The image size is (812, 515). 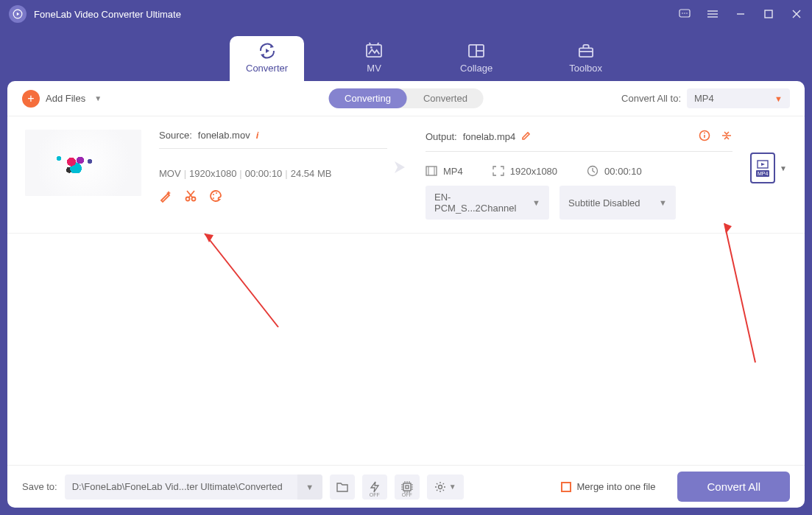 What do you see at coordinates (266, 59) in the screenshot?
I see `tab-converter: Converter` at bounding box center [266, 59].